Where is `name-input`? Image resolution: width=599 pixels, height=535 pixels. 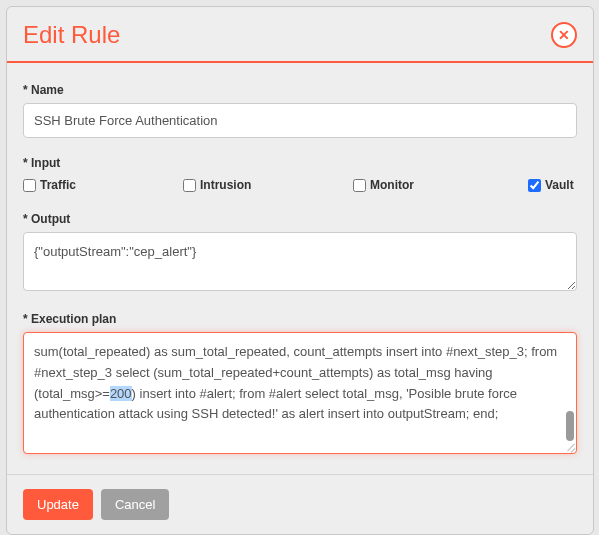 name-input is located at coordinates (300, 120).